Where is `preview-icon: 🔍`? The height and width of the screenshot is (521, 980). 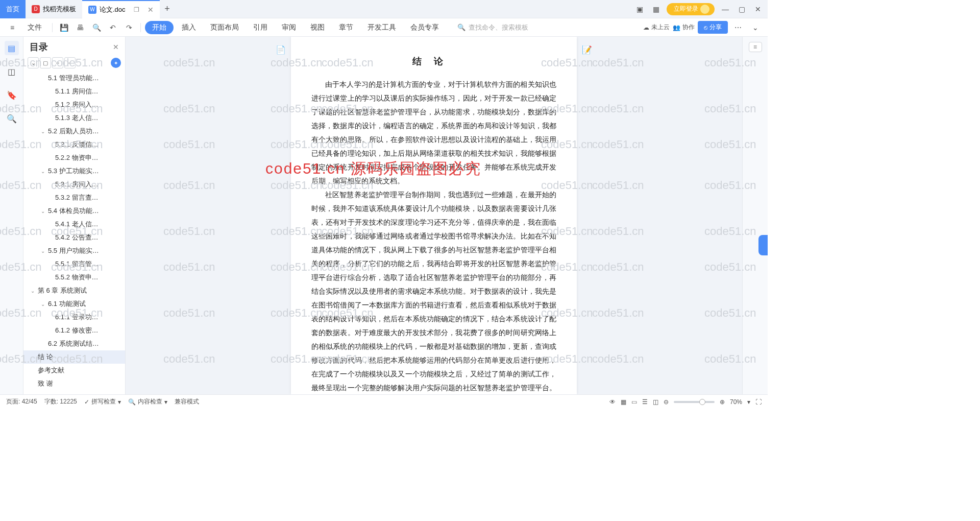
preview-icon: 🔍 is located at coordinates (96, 28).